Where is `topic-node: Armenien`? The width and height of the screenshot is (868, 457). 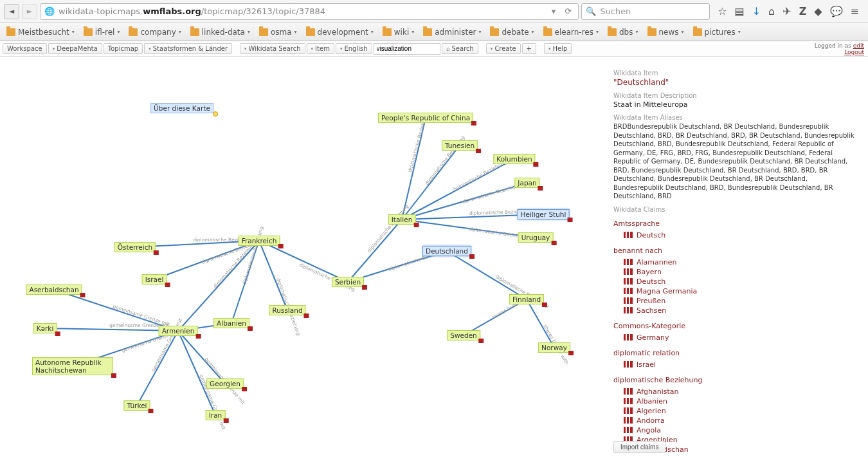 topic-node: Armenien is located at coordinates (179, 331).